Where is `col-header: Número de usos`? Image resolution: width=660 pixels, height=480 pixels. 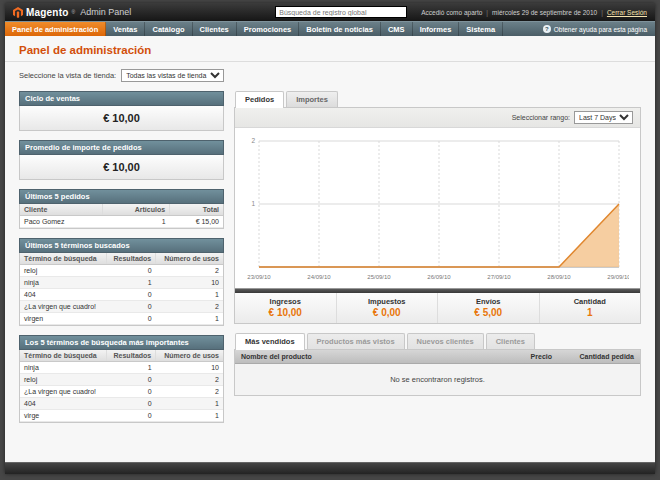 col-header: Número de usos is located at coordinates (190, 356).